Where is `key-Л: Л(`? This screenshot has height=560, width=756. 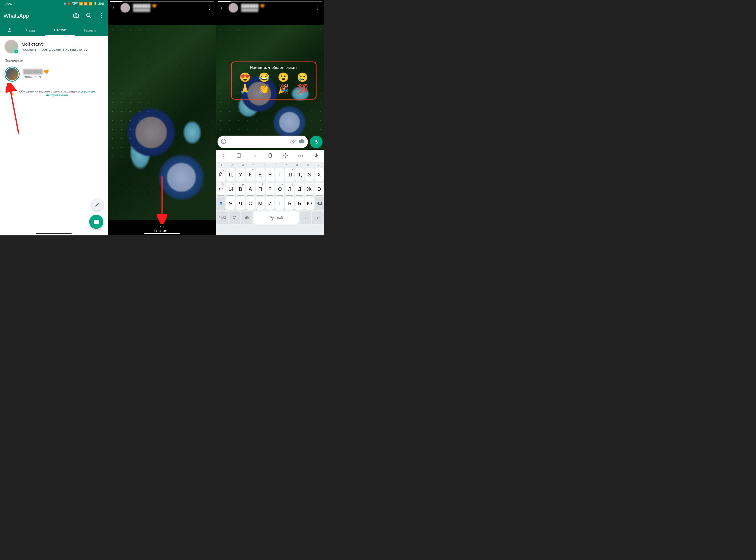
key-Л: Л( is located at coordinates (290, 189).